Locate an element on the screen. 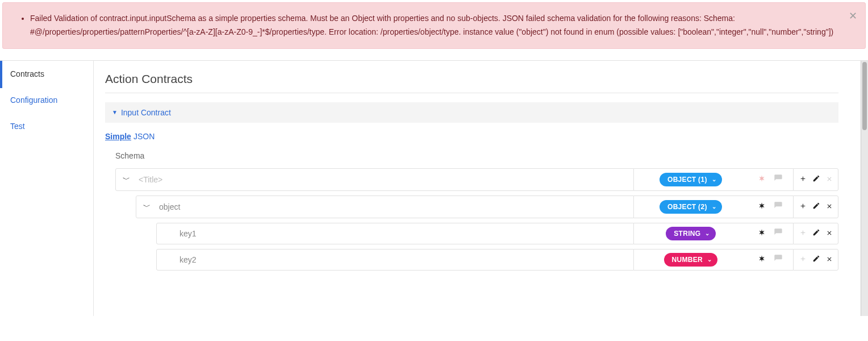 The height and width of the screenshot is (341, 868). tab-json: JSON is located at coordinates (144, 136).